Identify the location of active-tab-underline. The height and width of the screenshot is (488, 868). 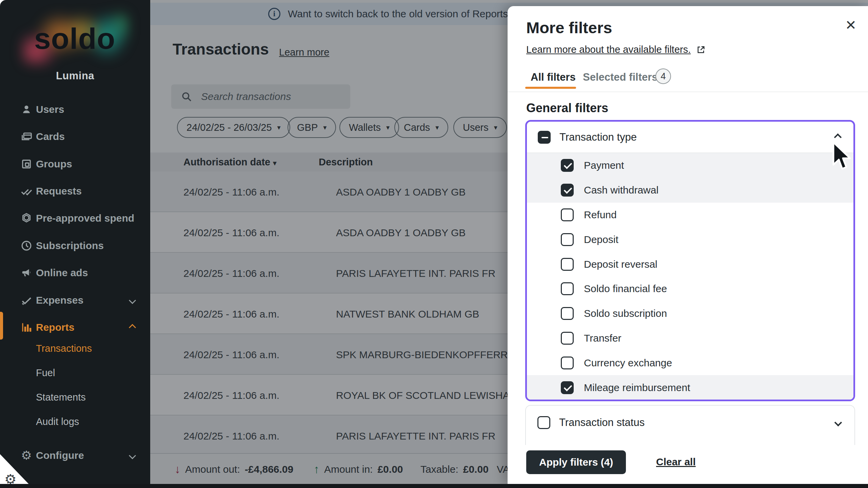
(551, 88).